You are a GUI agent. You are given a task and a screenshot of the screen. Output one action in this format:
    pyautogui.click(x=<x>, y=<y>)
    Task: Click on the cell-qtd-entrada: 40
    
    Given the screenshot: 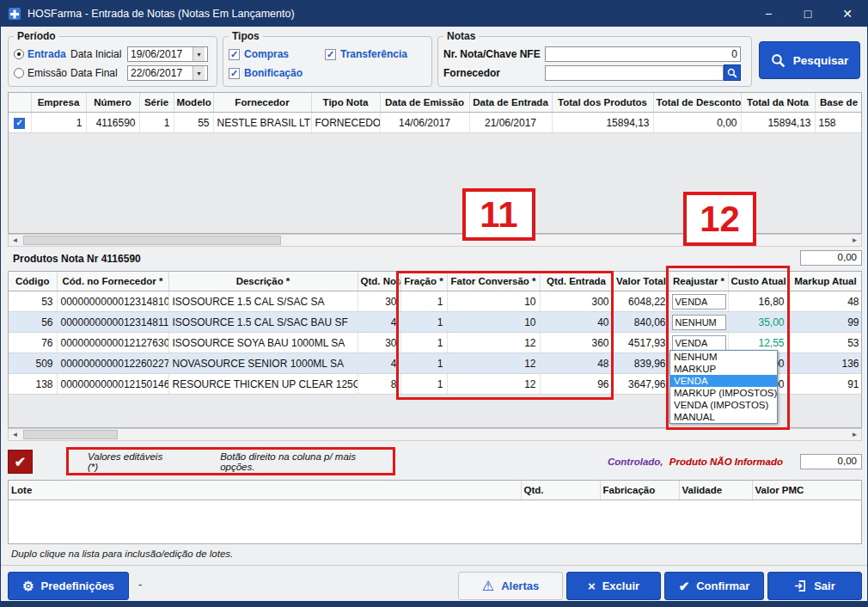 What is the action you would take?
    pyautogui.click(x=576, y=322)
    